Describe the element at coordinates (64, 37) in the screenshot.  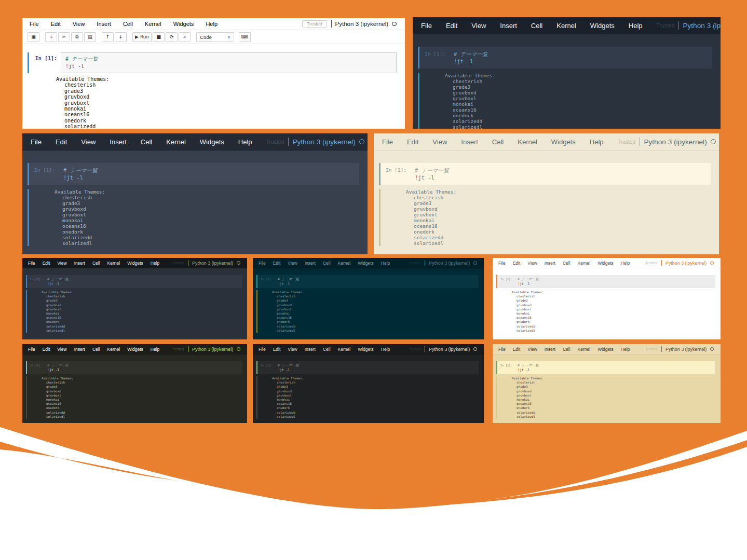
I see `cut-cell-button: ✂` at that location.